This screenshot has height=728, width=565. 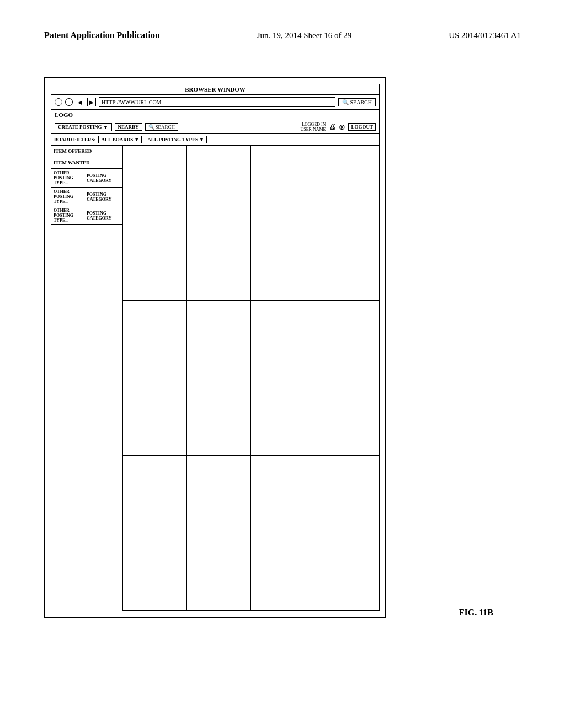 I want to click on item-offered-label: ITEM OFFERED, so click(x=73, y=151).